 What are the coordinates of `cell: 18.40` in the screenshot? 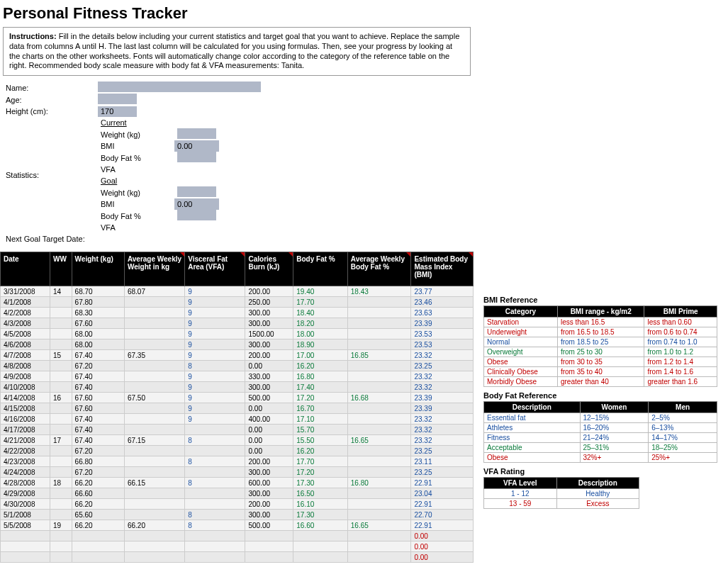 It's located at (320, 313).